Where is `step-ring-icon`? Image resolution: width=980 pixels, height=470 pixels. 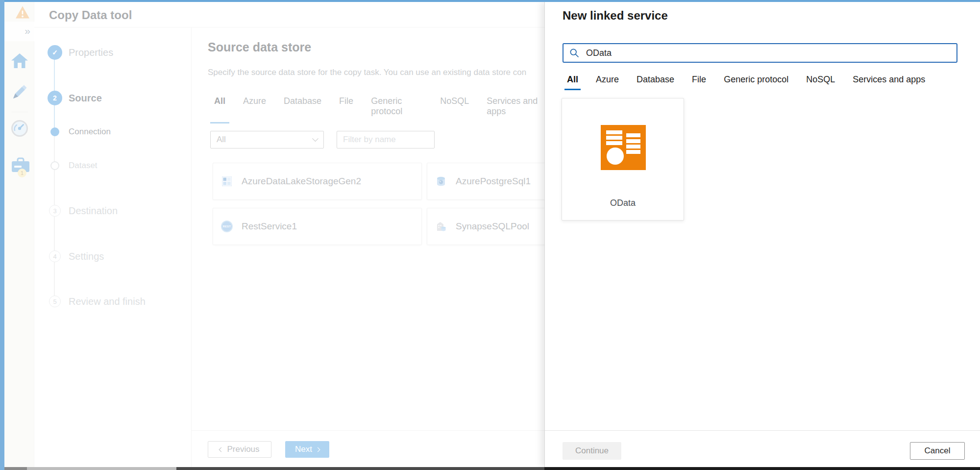 step-ring-icon is located at coordinates (55, 166).